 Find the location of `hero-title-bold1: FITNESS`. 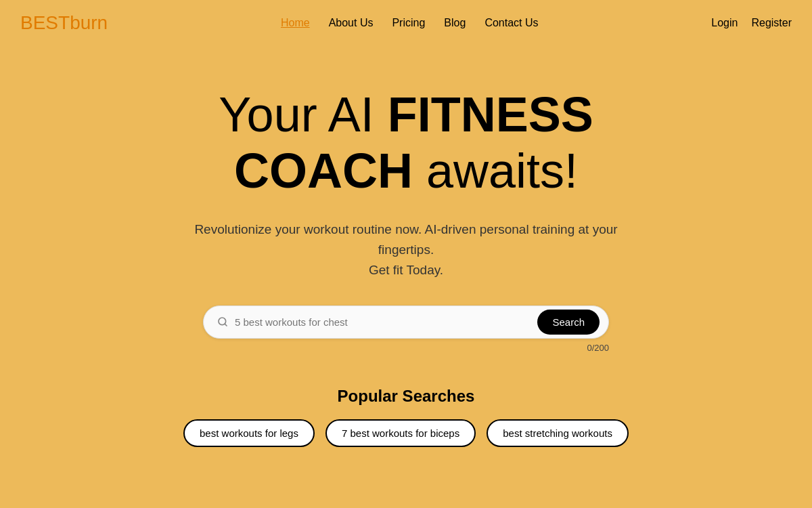

hero-title-bold1: FITNESS is located at coordinates (491, 114).